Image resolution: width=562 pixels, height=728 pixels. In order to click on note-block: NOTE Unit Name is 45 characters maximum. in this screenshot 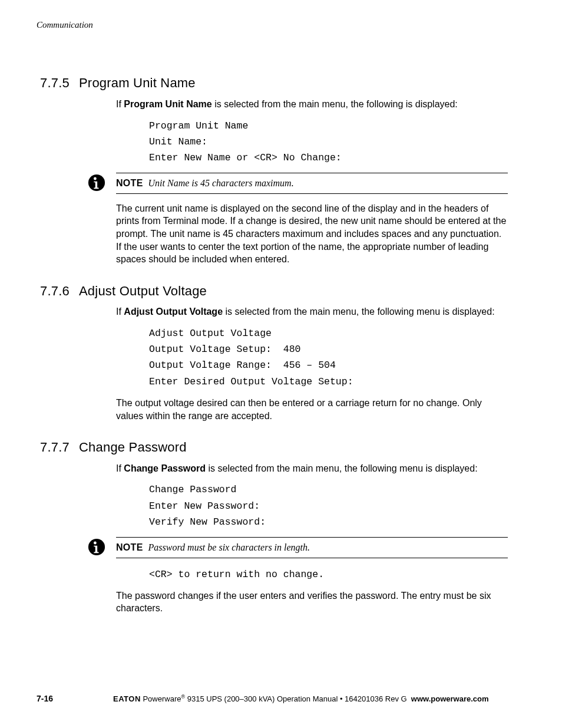, I will do `click(312, 183)`.